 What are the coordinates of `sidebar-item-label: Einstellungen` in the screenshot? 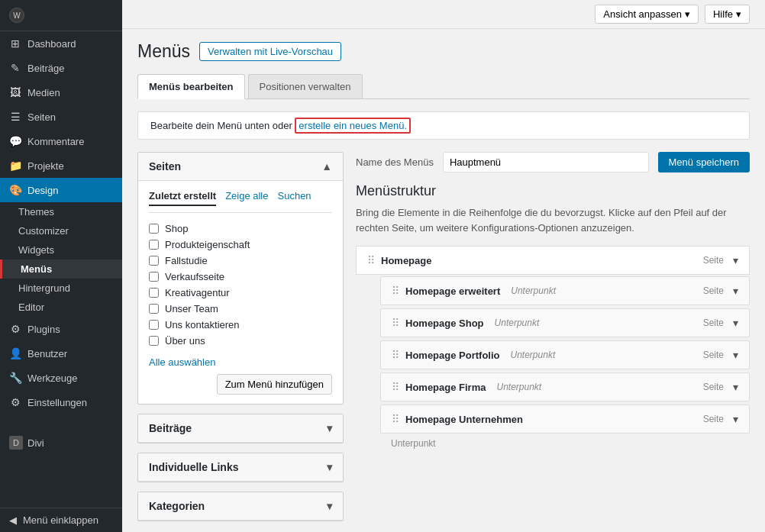 It's located at (57, 403).